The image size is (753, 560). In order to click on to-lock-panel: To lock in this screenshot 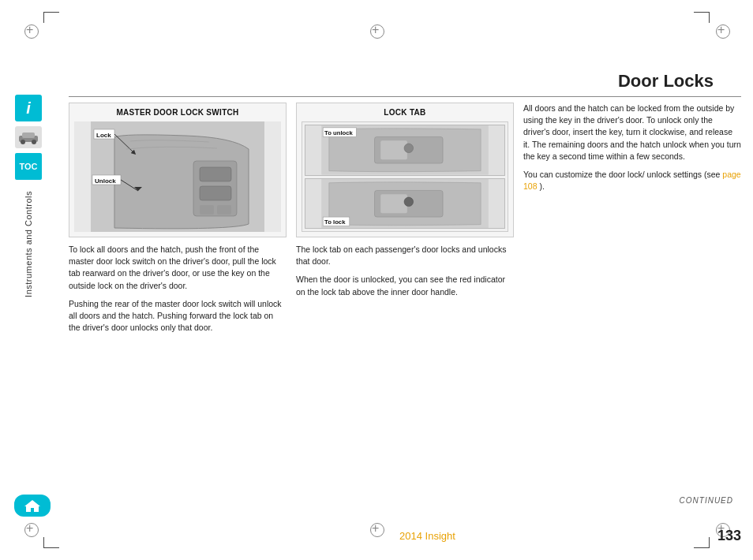, I will do `click(405, 203)`.